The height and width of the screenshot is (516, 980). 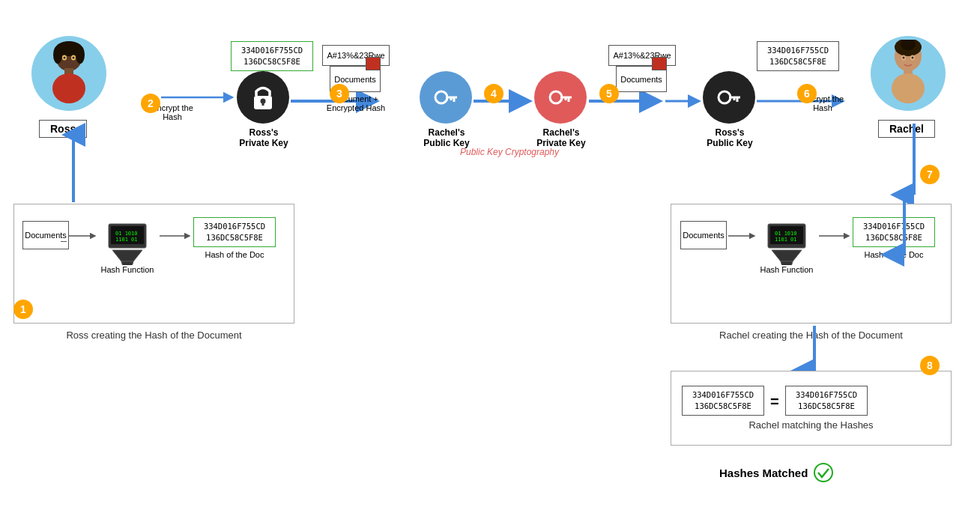 I want to click on step-7-circle: 7, so click(x=930, y=174).